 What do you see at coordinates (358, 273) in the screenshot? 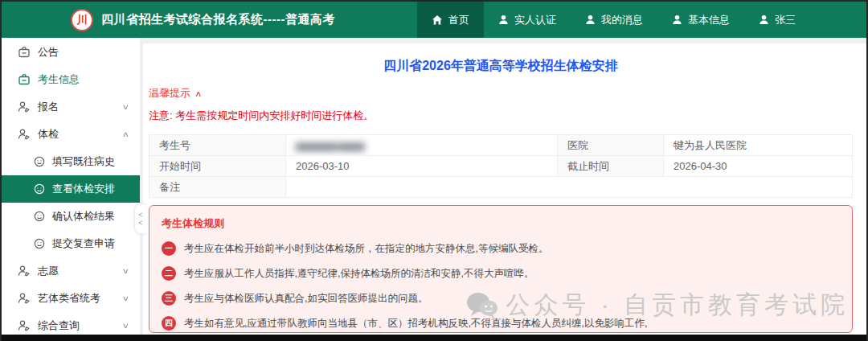
I see `rule-text: 考生应服从工作人员指挥,遵守纪律,保持体检场所的清洁和安静,不得大声喧哗。` at bounding box center [358, 273].